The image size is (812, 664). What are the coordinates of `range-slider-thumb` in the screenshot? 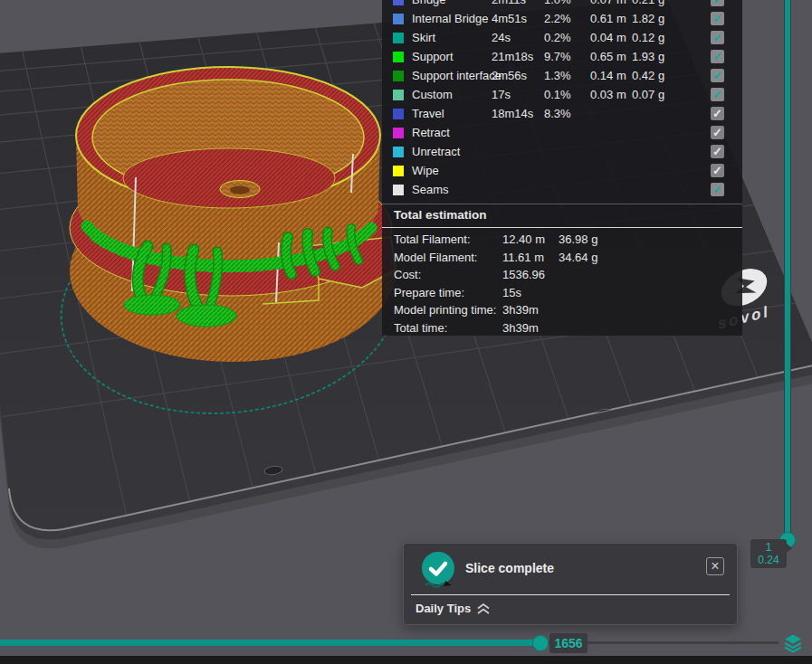 It's located at (540, 643).